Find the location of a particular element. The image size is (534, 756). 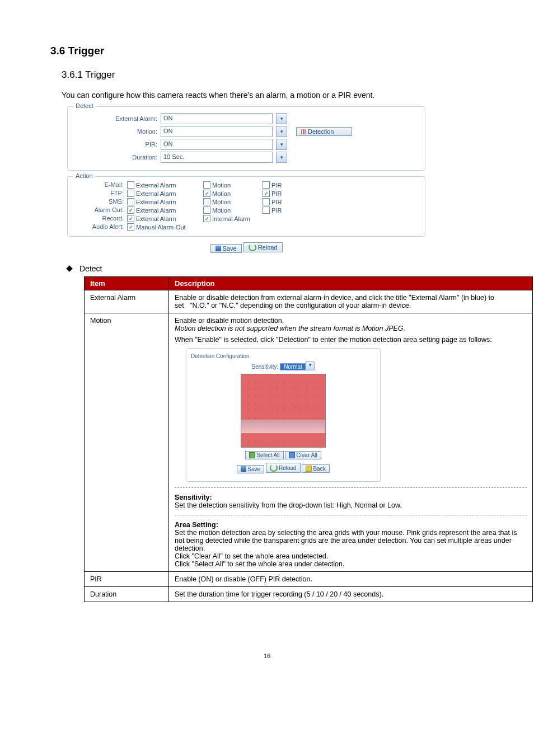

row-external-alarm-item: External Alarm is located at coordinates (127, 302).